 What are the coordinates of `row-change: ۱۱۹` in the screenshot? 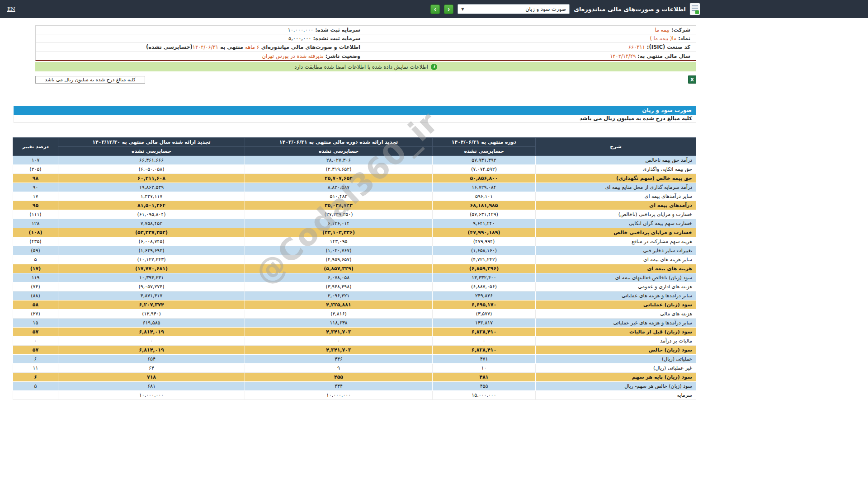 It's located at (36, 278).